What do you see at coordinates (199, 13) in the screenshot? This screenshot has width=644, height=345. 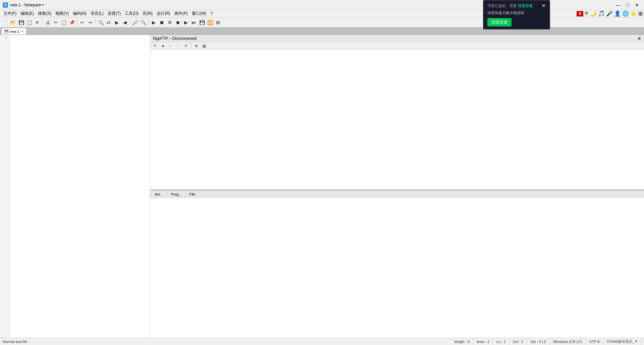 I see `menu-window: 窗口(W)` at bounding box center [199, 13].